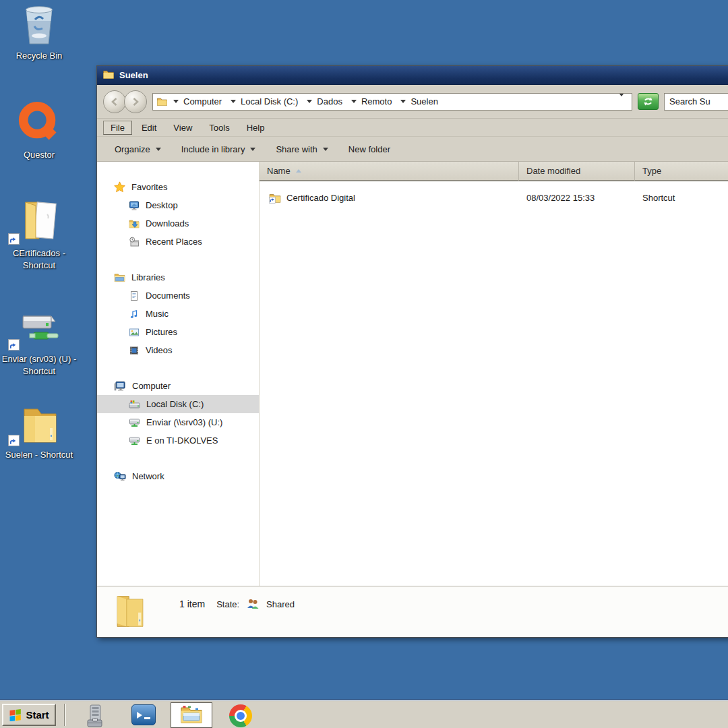  I want to click on nav-local-disk-c: Local Disk (C:), so click(178, 404).